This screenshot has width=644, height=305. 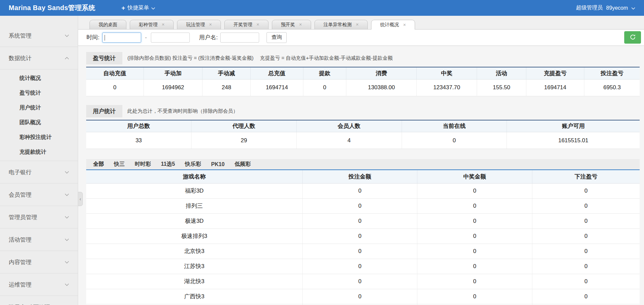 What do you see at coordinates (122, 38) in the screenshot?
I see `time-start-input` at bounding box center [122, 38].